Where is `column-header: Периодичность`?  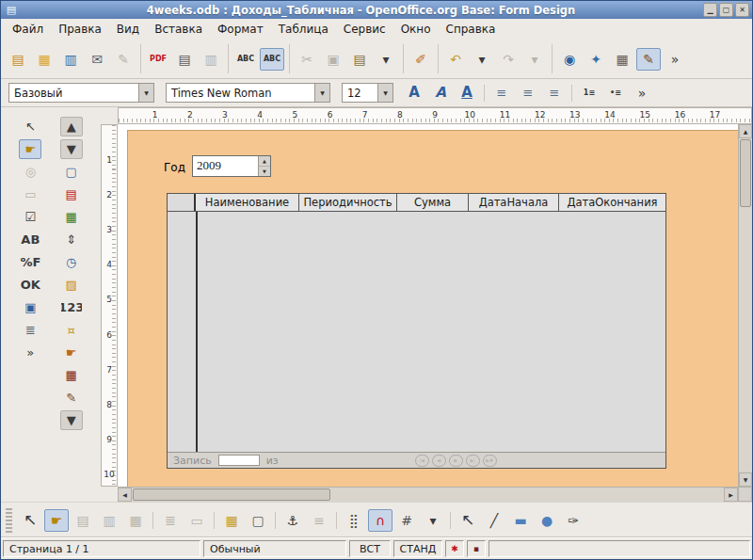
column-header: Периодичность is located at coordinates (348, 202).